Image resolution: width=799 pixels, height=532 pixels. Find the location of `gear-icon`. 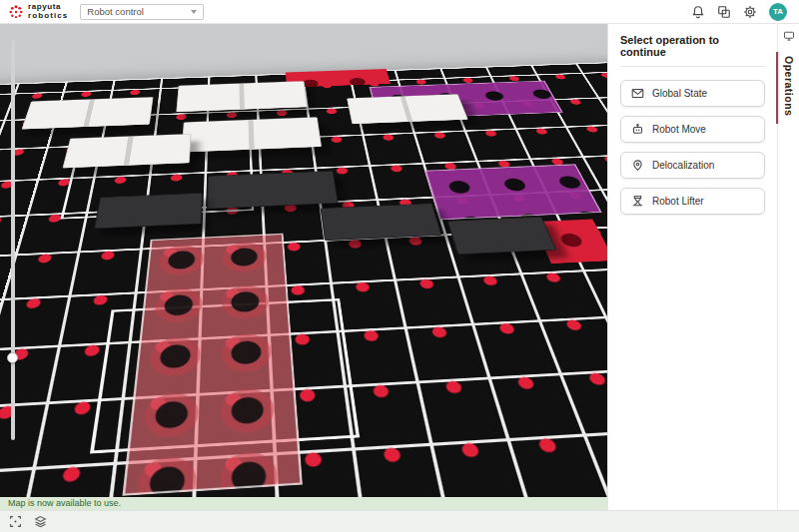

gear-icon is located at coordinates (750, 12).